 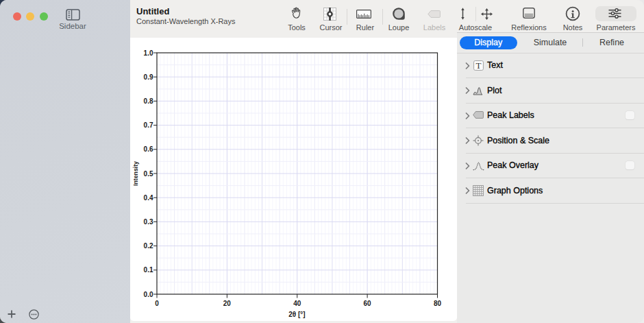 I want to click on svg-text: 60, so click(x=368, y=303).